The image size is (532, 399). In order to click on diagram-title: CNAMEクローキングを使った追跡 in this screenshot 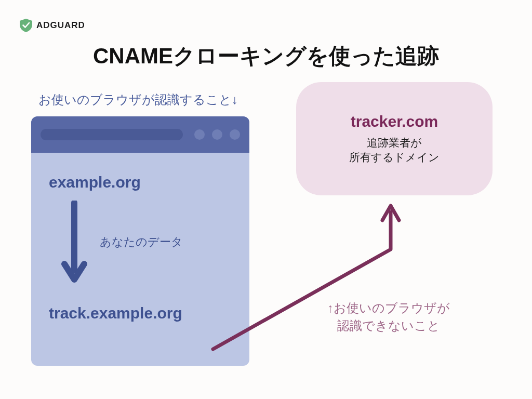, I will do `click(266, 56)`.